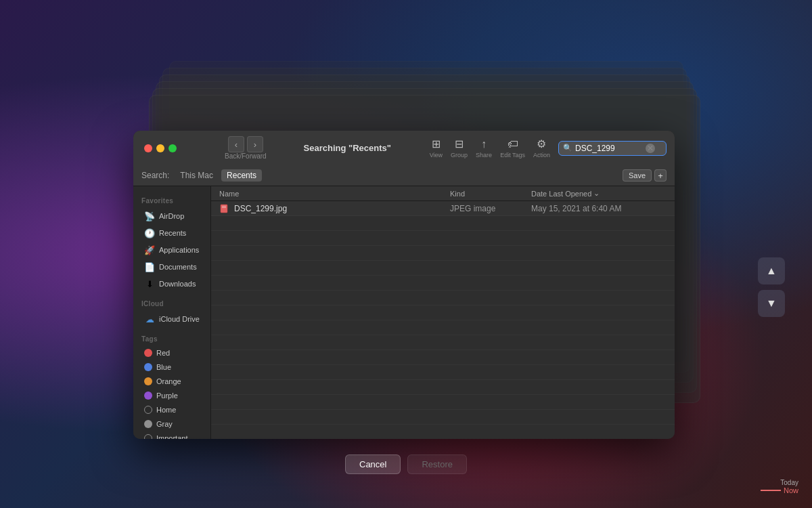 Image resolution: width=812 pixels, height=508 pixels. Describe the element at coordinates (780, 490) in the screenshot. I see `now-label: Now` at that location.